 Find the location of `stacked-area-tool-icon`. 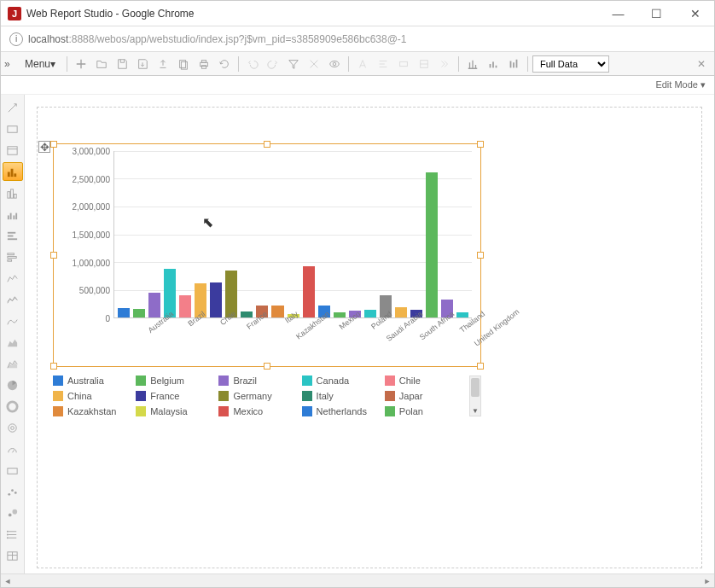

stacked-area-tool-icon is located at coordinates (13, 364).